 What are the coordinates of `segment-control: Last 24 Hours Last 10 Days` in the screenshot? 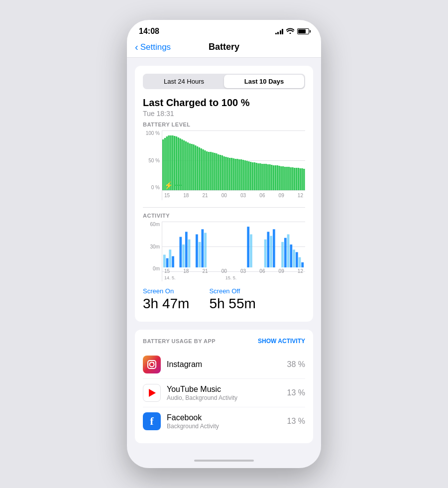 It's located at (224, 82).